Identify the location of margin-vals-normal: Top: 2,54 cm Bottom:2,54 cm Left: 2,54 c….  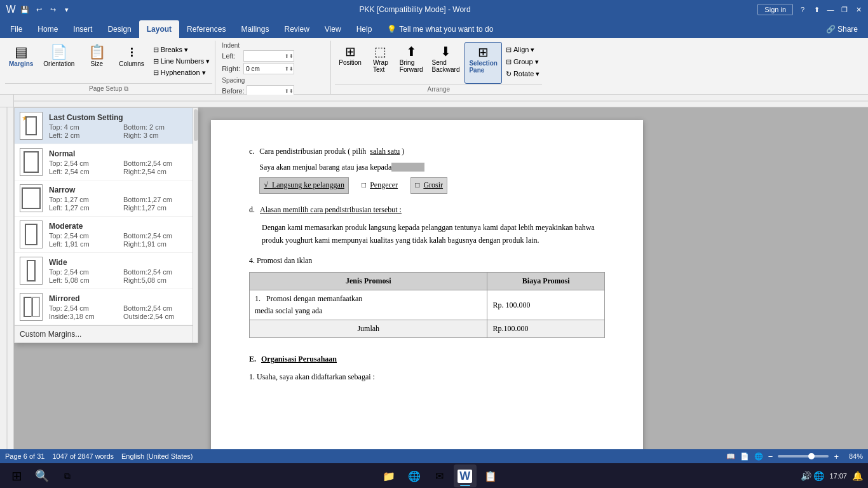
(121, 168).